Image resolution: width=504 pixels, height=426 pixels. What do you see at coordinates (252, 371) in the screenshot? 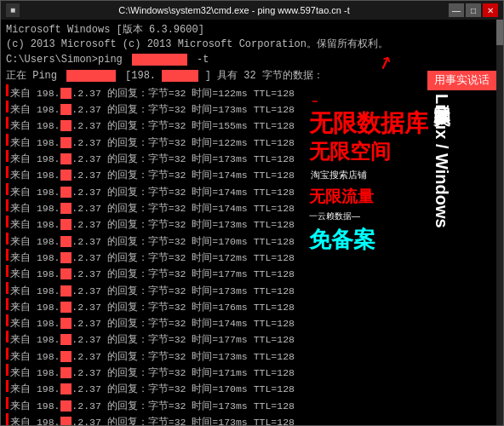
I see `table-row: 来自 198.00.2.37 的回复： 字节=32 时间=171ms TTL=1…` at bounding box center [252, 371].